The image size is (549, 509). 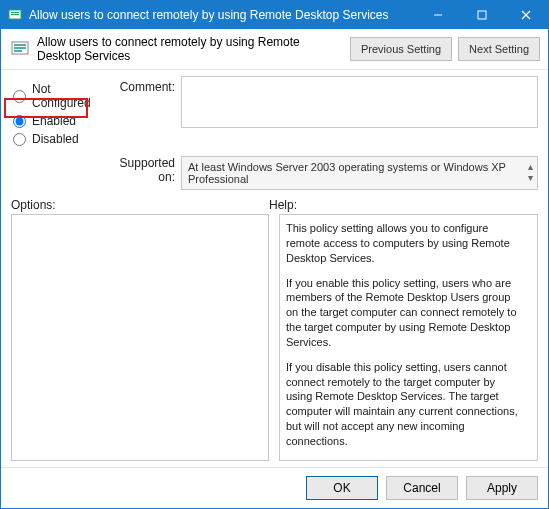 What do you see at coordinates (274, 50) in the screenshot?
I see `header-row: Allow users to connect remotely by using…` at bounding box center [274, 50].